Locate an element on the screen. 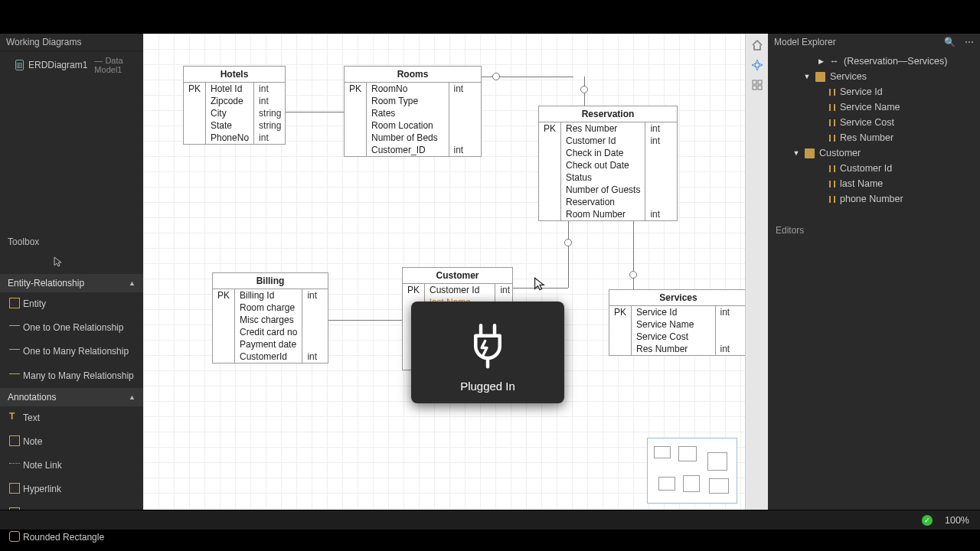  tree-row-service-id: Service Id is located at coordinates (874, 92).